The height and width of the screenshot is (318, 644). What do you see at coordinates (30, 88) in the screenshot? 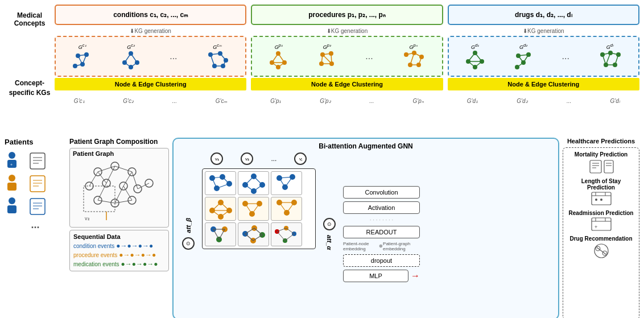
I see `concept-kgs-label: Concept-specific KGs` at bounding box center [30, 88].